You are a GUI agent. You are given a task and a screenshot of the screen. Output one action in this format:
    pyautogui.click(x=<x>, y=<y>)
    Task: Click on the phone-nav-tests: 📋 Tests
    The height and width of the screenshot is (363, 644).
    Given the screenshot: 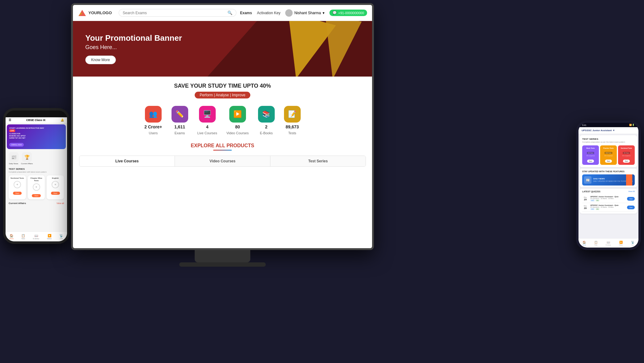 What is the action you would take?
    pyautogui.click(x=23, y=237)
    